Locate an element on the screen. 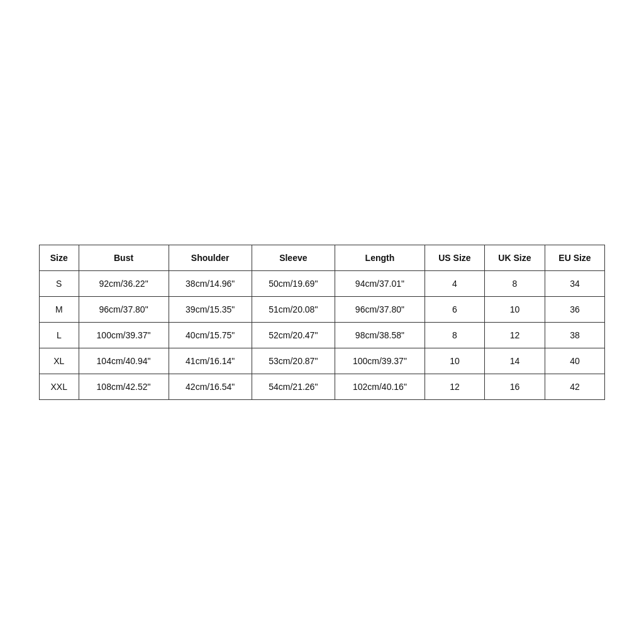 Image resolution: width=644 pixels, height=644 pixels. cell-size: XXL is located at coordinates (59, 386).